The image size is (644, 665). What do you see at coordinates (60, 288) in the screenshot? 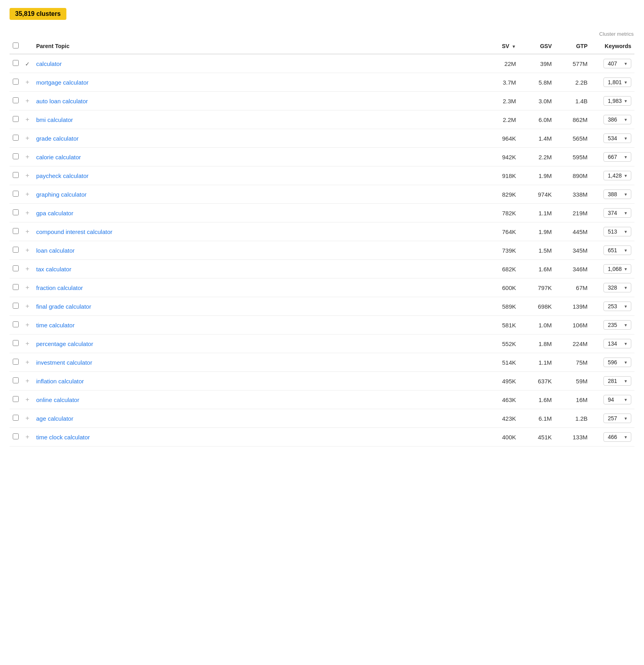
I see `topic-link: fraction calculator` at bounding box center [60, 288].